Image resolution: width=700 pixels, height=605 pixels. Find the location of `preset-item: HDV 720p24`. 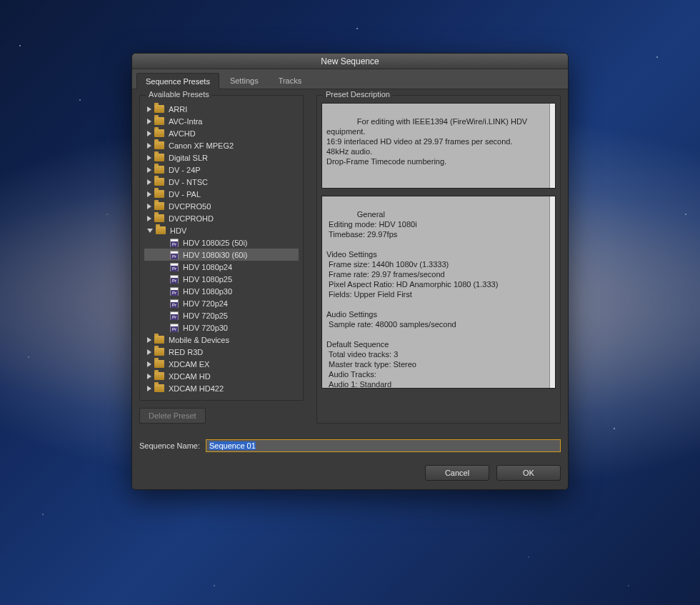

preset-item: HDV 720p24 is located at coordinates (221, 303).